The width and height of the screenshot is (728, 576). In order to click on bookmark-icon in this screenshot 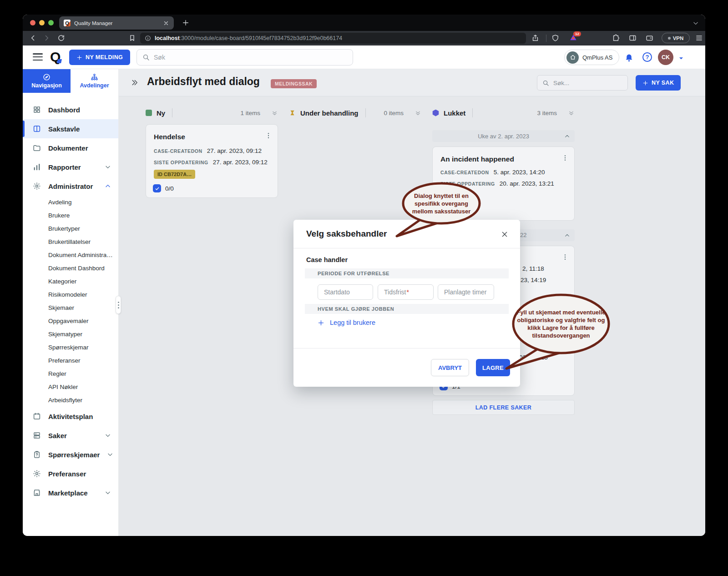, I will do `click(132, 38)`.